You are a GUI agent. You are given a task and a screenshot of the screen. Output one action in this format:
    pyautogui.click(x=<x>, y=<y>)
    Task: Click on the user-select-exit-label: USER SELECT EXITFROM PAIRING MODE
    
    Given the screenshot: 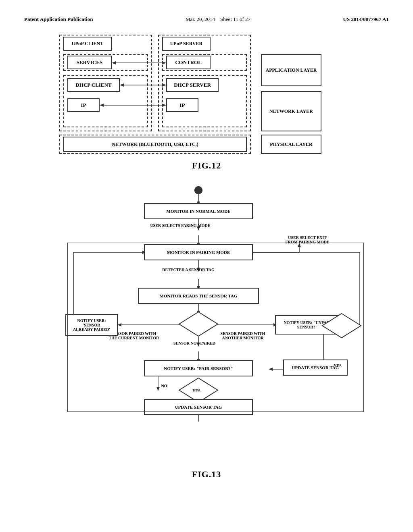 What is the action you would take?
    pyautogui.click(x=307, y=240)
    